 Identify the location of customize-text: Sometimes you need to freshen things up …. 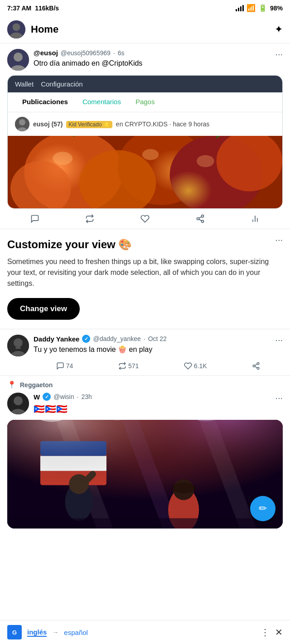
(145, 273).